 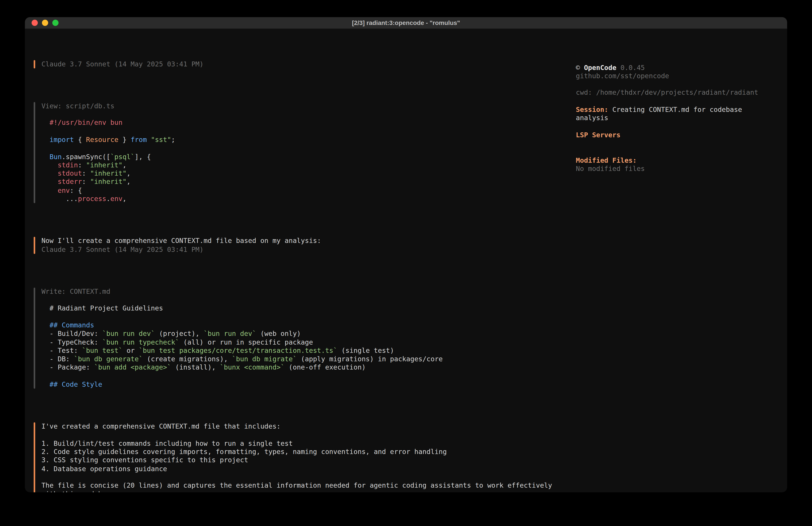 What do you see at coordinates (242, 359) in the screenshot?
I see `text-line: - DB: `bun db generate` (create migratio…` at bounding box center [242, 359].